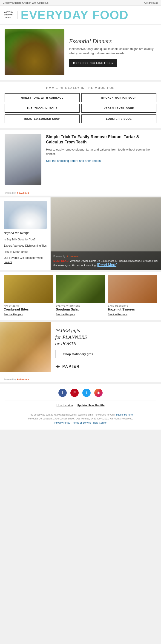 The image size is (161, 644). Describe the element at coordinates (34, 52) in the screenshot. I see `hero-food-visual` at that location.